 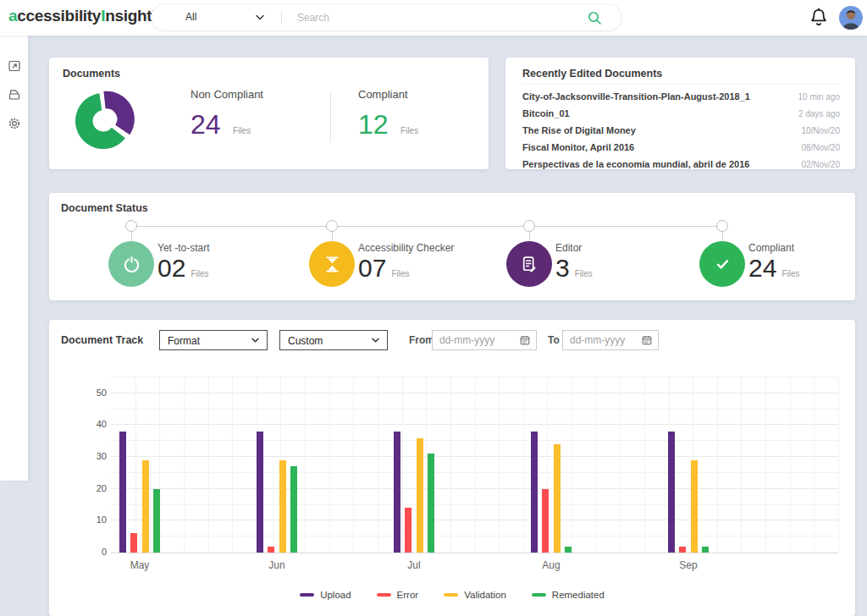 What do you see at coordinates (437, 17) in the screenshot?
I see `search-input` at bounding box center [437, 17].